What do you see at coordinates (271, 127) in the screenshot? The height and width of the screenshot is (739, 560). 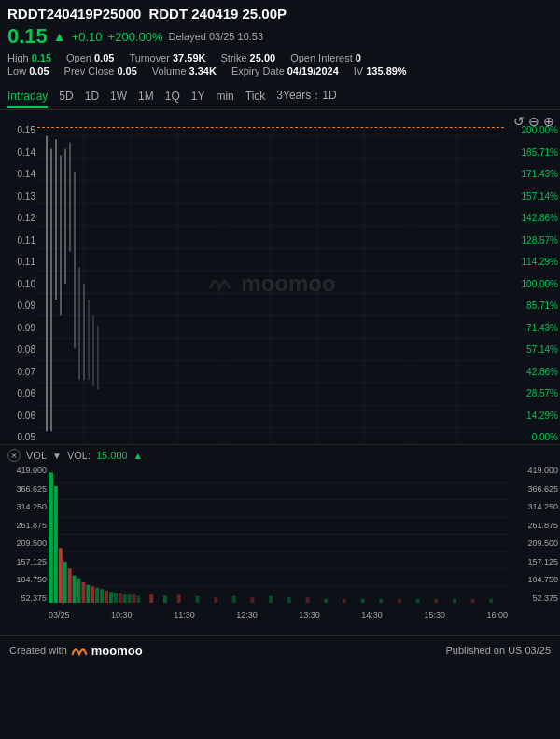 I see `dashed-price-line` at bounding box center [271, 127].